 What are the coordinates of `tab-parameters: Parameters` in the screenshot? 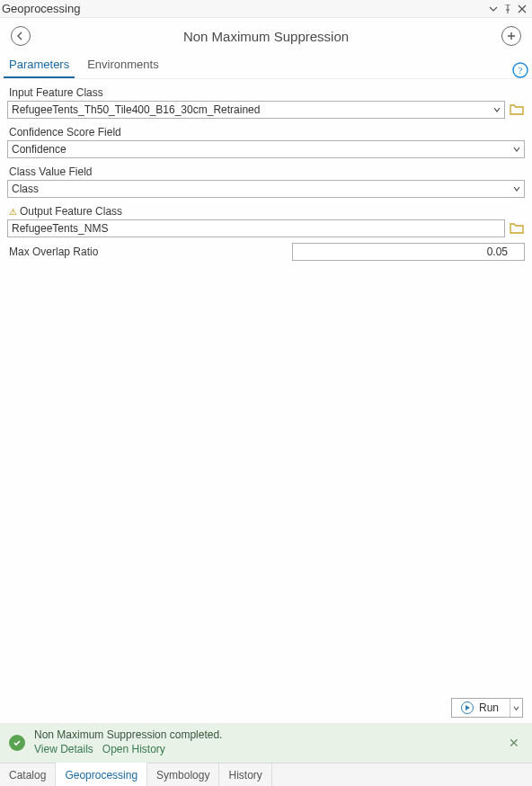 It's located at (40, 67).